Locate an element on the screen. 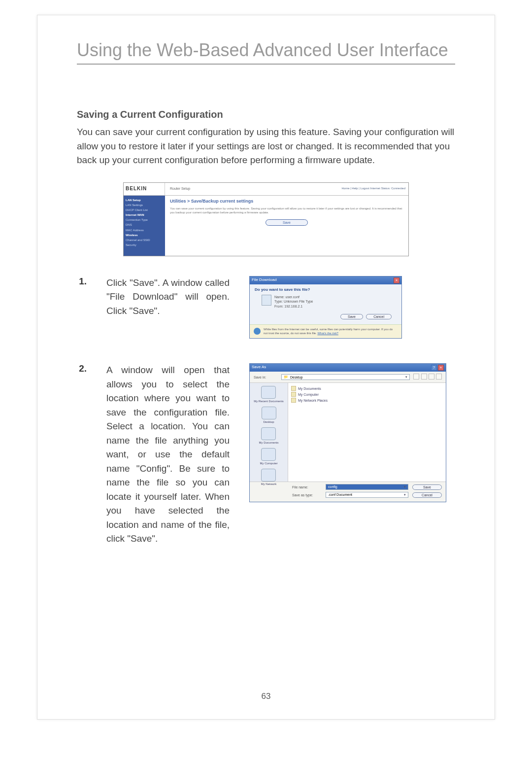 The height and width of the screenshot is (760, 532). step-text: A window will open that allows you to se… is located at coordinates (168, 454).